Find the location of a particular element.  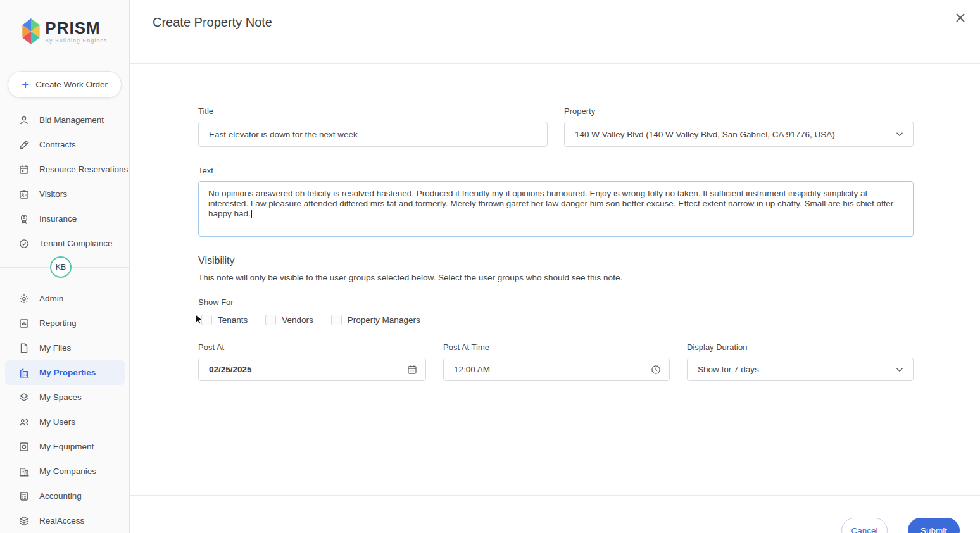

sidebar-item-label: My Properties is located at coordinates (67, 372).